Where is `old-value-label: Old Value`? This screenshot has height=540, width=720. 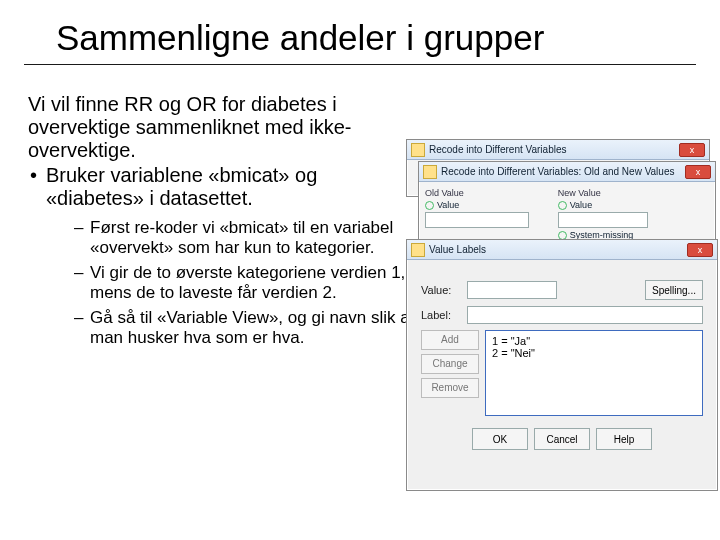
old-value-label: Old Value is located at coordinates (485, 193).